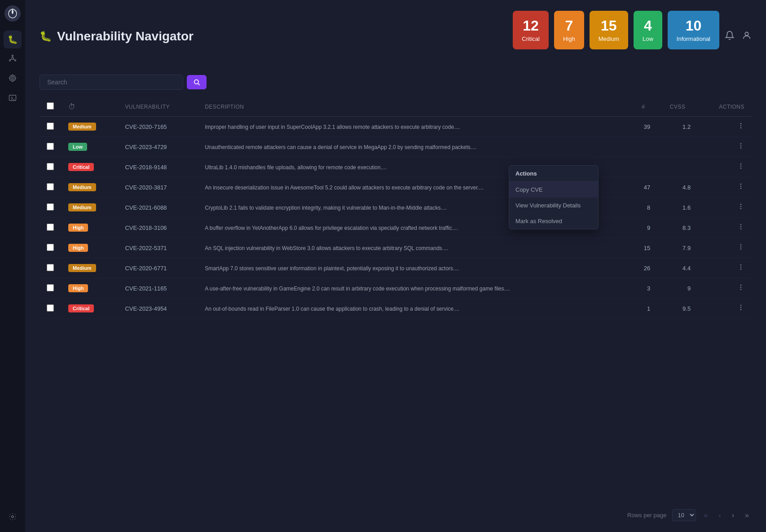 The width and height of the screenshot is (766, 532). Describe the element at coordinates (332, 268) in the screenshot. I see `vuln-description: SmartApp 7.0 stores sensitive user infor…` at that location.